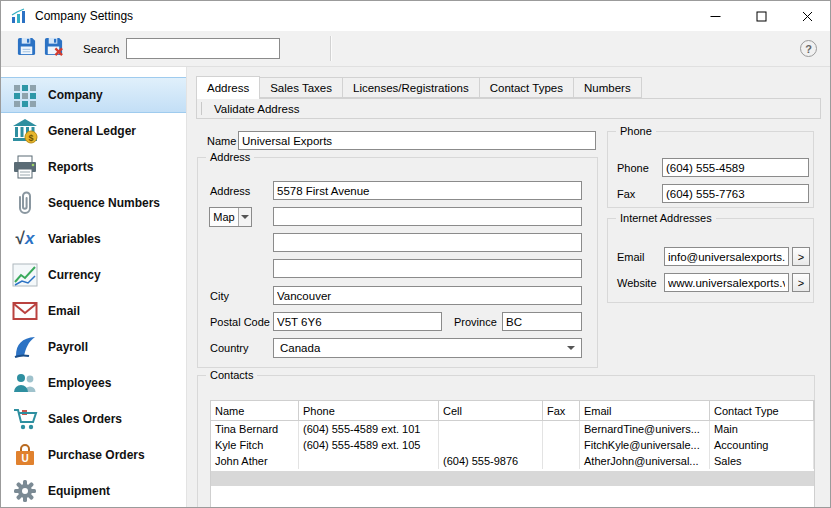 The width and height of the screenshot is (831, 508). I want to click on save-icon, so click(26, 48).